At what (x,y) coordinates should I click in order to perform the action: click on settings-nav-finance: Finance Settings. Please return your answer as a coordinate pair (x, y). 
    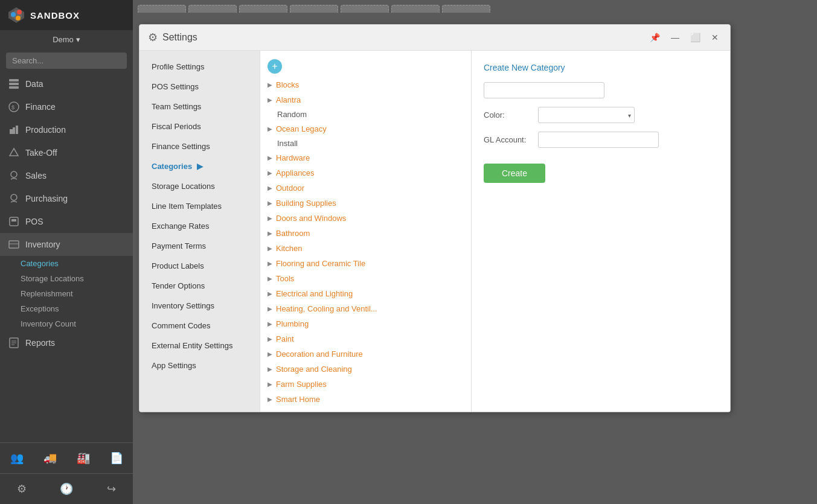
    Looking at the image, I should click on (199, 146).